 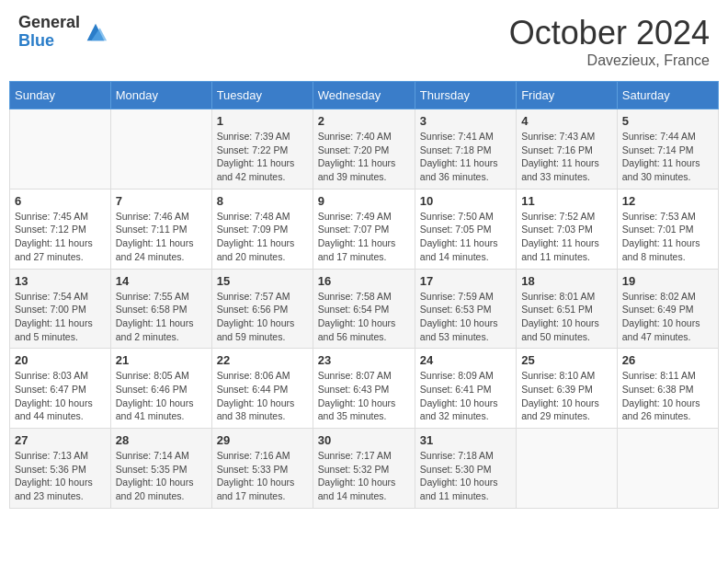 I want to click on calendar-week-row: 13Sunrise: 7:54 AMSunset: 7:00 PMDayligh…, so click(x=364, y=309).